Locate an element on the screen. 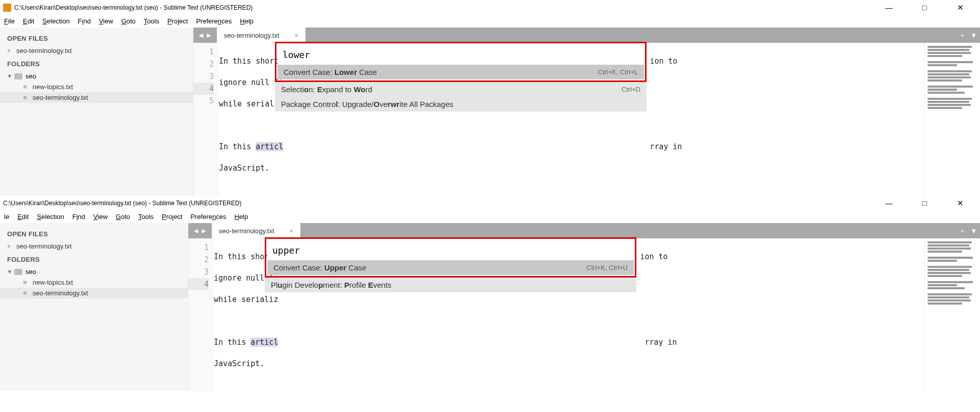 Image resolution: width=980 pixels, height=412 pixels. gutter: 1 2 3 4 is located at coordinates (201, 315).